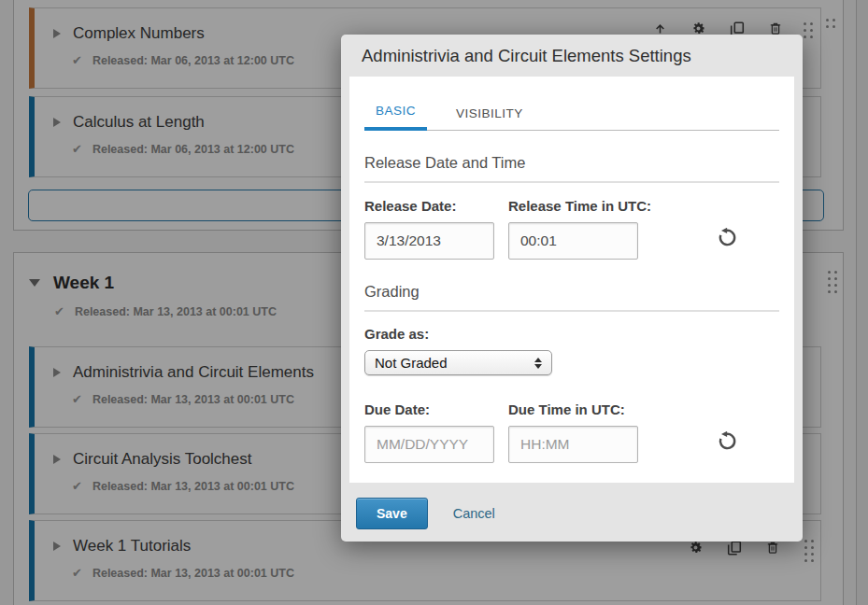 Image resolution: width=868 pixels, height=605 pixels. Describe the element at coordinates (572, 506) in the screenshot. I see `modal-actions: Save Cancel` at that location.